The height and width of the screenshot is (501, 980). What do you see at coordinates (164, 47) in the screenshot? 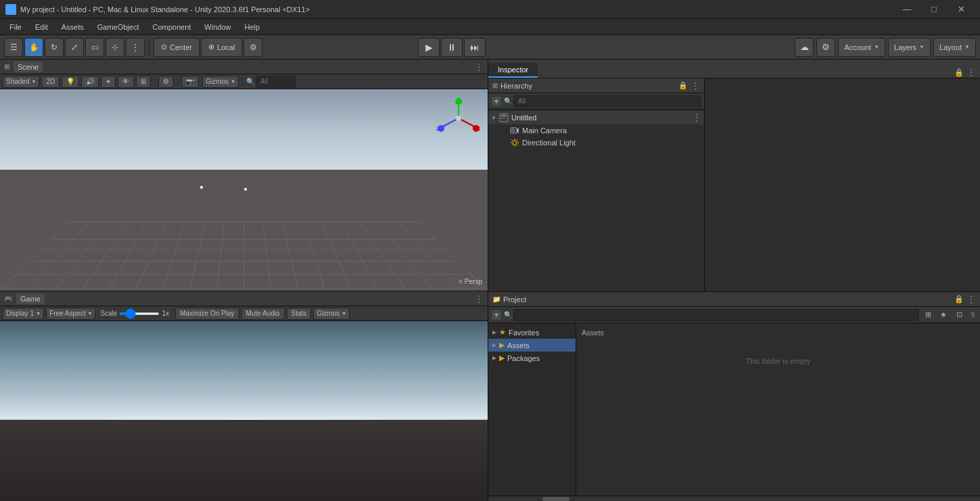
I see `pivot-icon: ⊙` at bounding box center [164, 47].